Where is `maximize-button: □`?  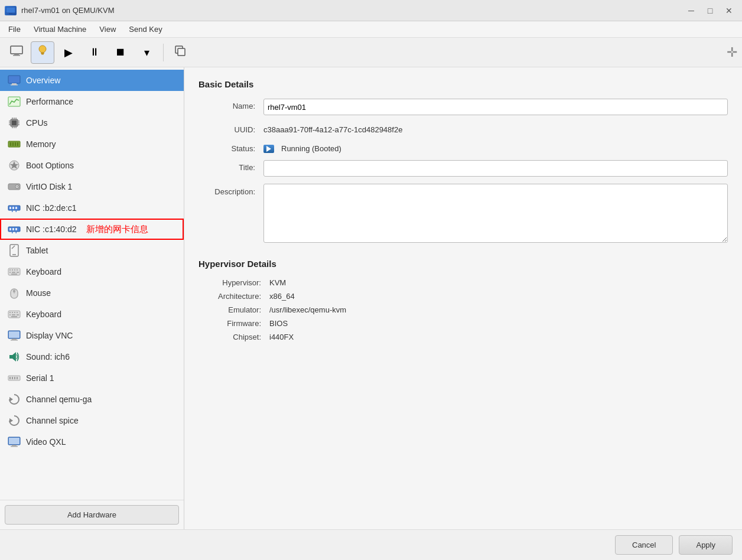
maximize-button: □ is located at coordinates (710, 11).